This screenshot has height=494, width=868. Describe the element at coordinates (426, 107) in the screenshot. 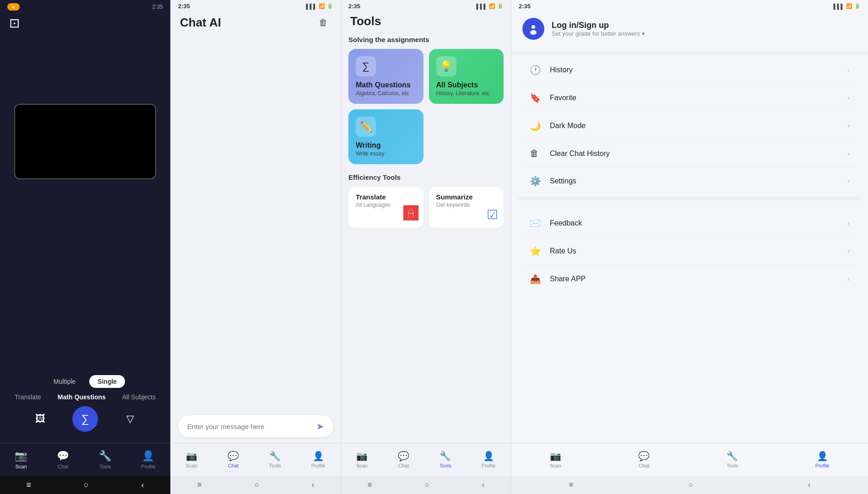

I see `tools-assignment-grid: ∑ Math Questions Algebra, Calculus, etc …` at that location.